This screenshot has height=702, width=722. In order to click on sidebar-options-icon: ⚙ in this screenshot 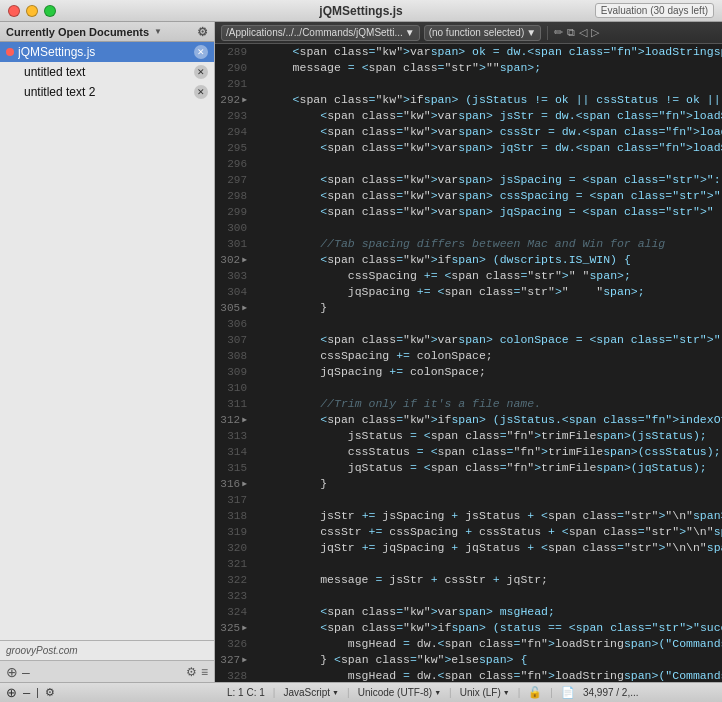, I will do `click(192, 672)`.